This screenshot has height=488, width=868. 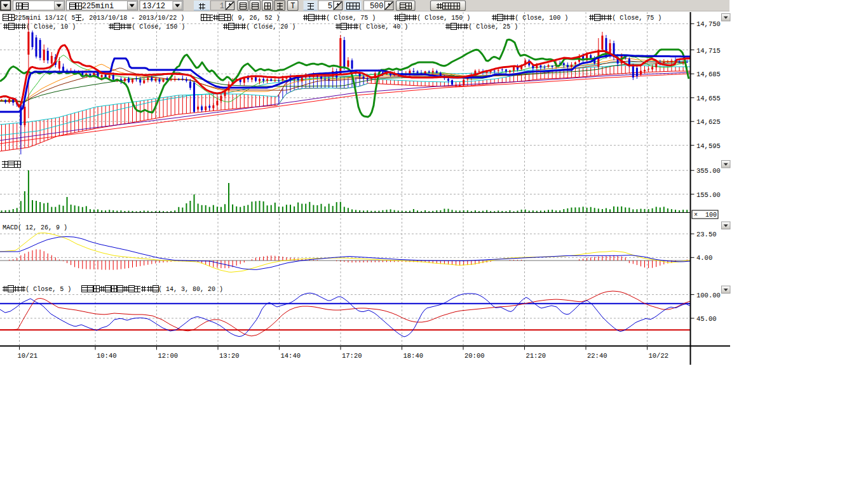 I want to click on svg-text: 21:20, so click(x=536, y=356).